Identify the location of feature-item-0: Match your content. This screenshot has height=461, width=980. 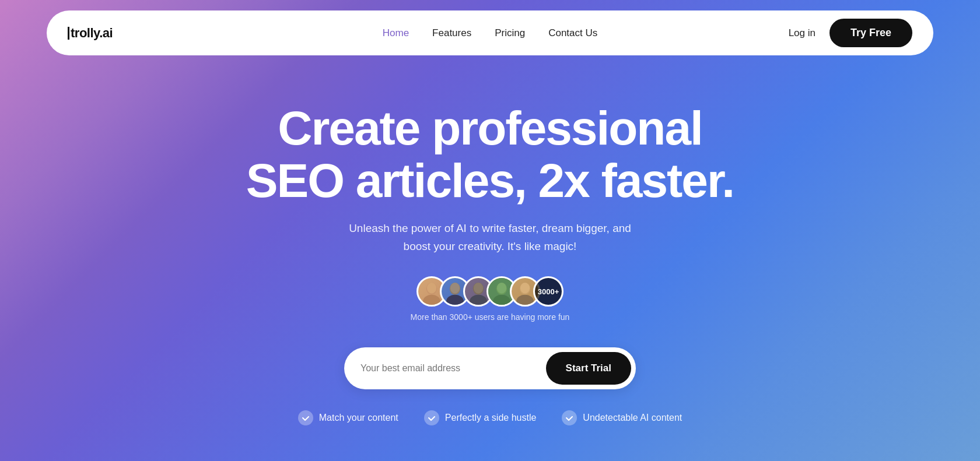
(348, 418).